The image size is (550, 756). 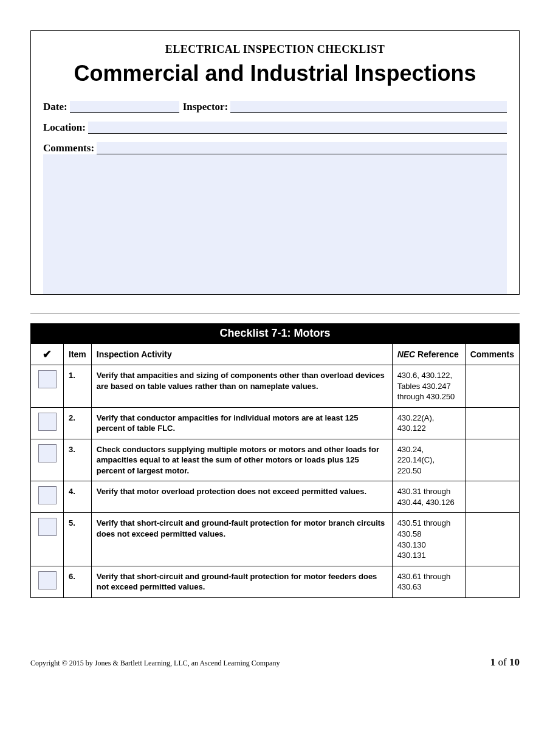 What do you see at coordinates (207, 107) in the screenshot?
I see `inspector-label: Inspector:` at bounding box center [207, 107].